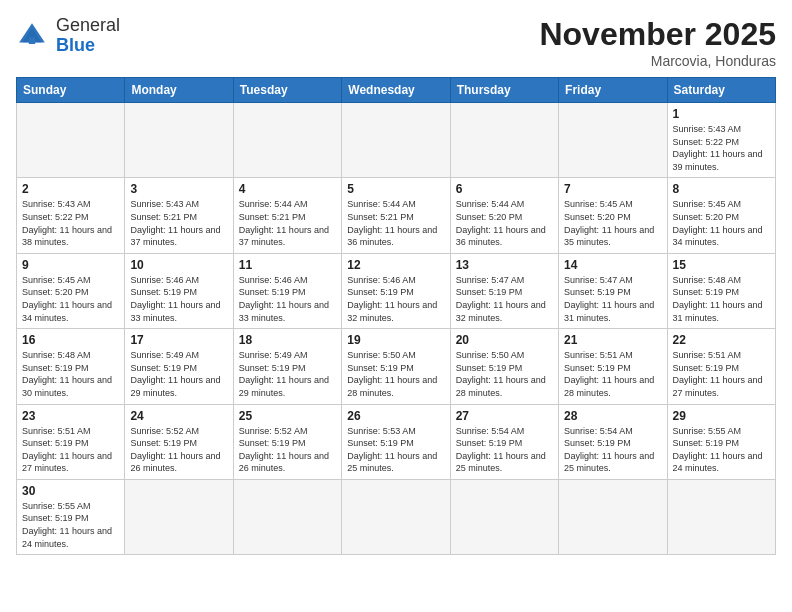 The width and height of the screenshot is (792, 612). Describe the element at coordinates (396, 442) in the screenshot. I see `calendar-week-5: 23Sunrise: 5:51 AMSunset: 5:19 PMDayligh…` at that location.